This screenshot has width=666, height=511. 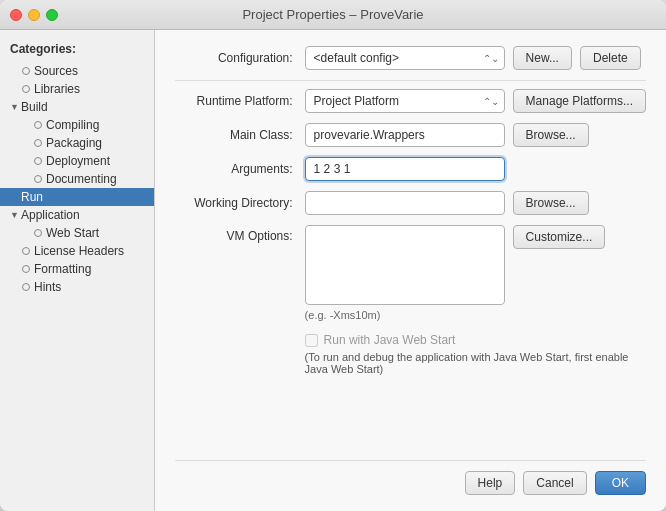 I want to click on arguments-input: 1 2 3 1, so click(x=405, y=169).